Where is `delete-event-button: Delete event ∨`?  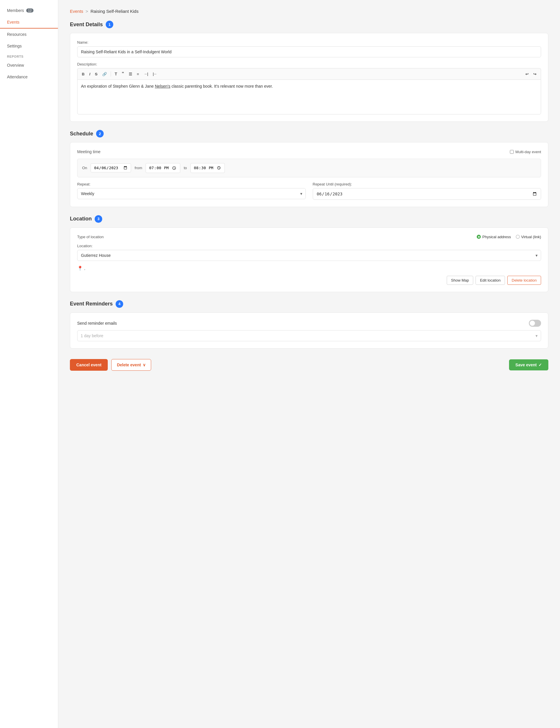 delete-event-button: Delete event ∨ is located at coordinates (131, 365).